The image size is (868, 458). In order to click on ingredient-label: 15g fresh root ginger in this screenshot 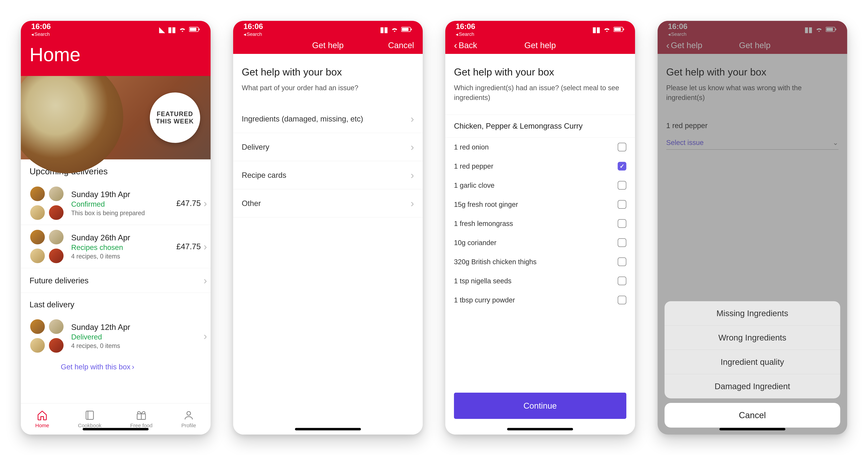, I will do `click(486, 204)`.